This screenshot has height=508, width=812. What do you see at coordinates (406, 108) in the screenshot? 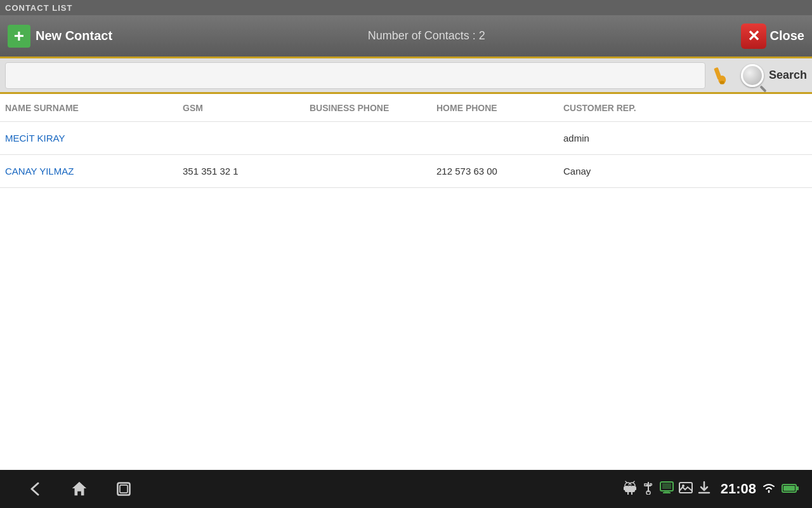
I see `column-headers: NAME SURNAME GSM Business phone Home Pho…` at bounding box center [406, 108].